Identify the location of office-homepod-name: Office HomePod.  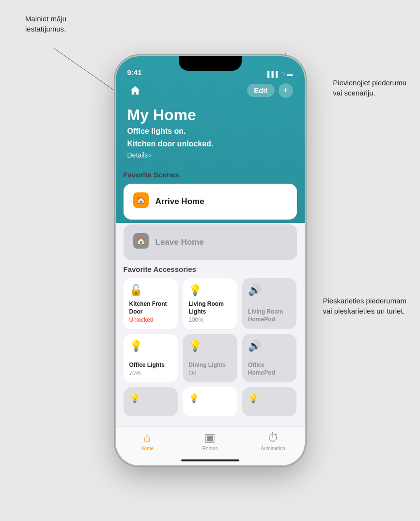
(269, 369).